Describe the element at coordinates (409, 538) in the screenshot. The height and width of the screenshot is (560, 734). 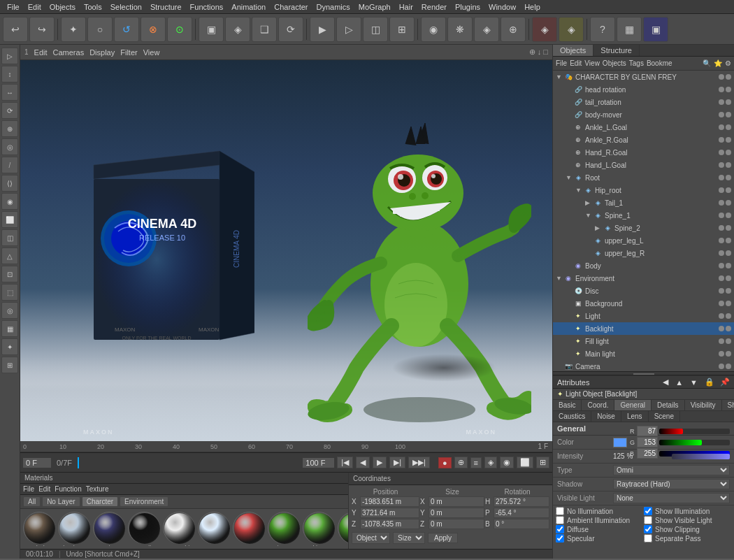
I see `coord-type-select: Size` at that location.